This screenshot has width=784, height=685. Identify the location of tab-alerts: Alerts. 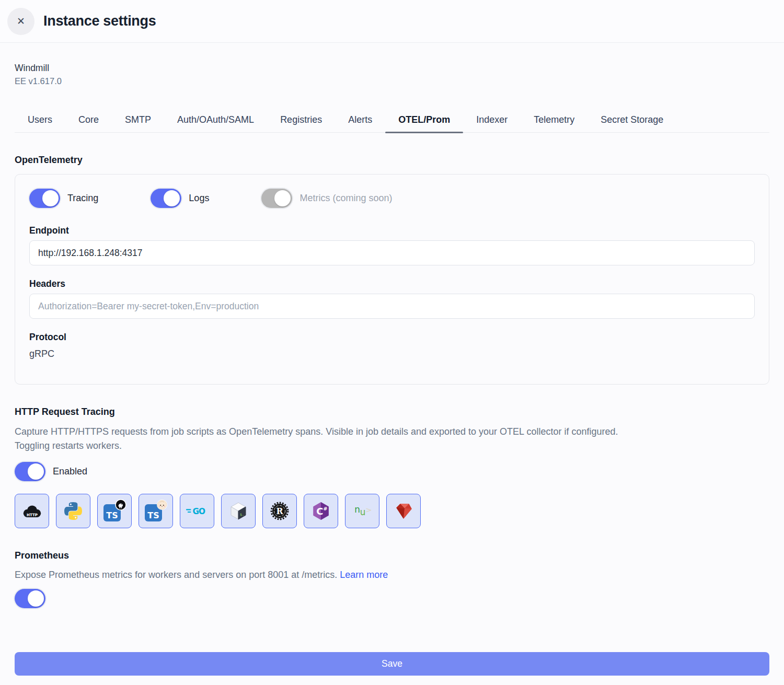
(360, 120).